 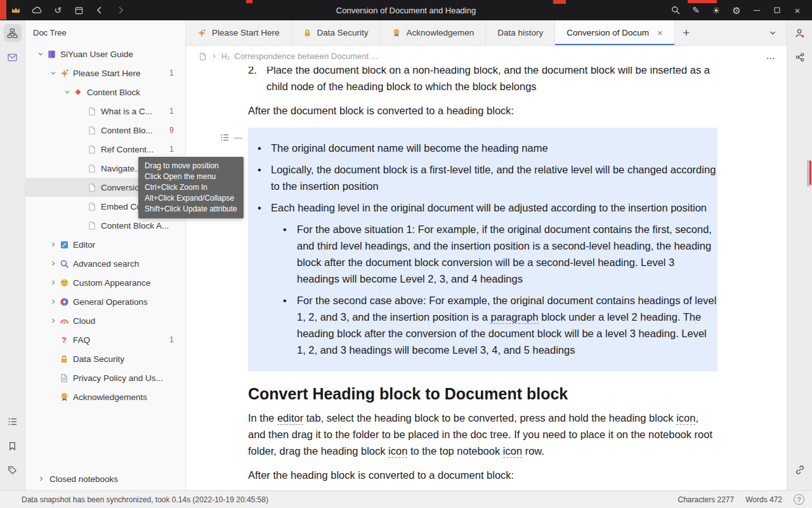 What do you see at coordinates (336, 33) in the screenshot?
I see `tab-data-security: Data Security` at bounding box center [336, 33].